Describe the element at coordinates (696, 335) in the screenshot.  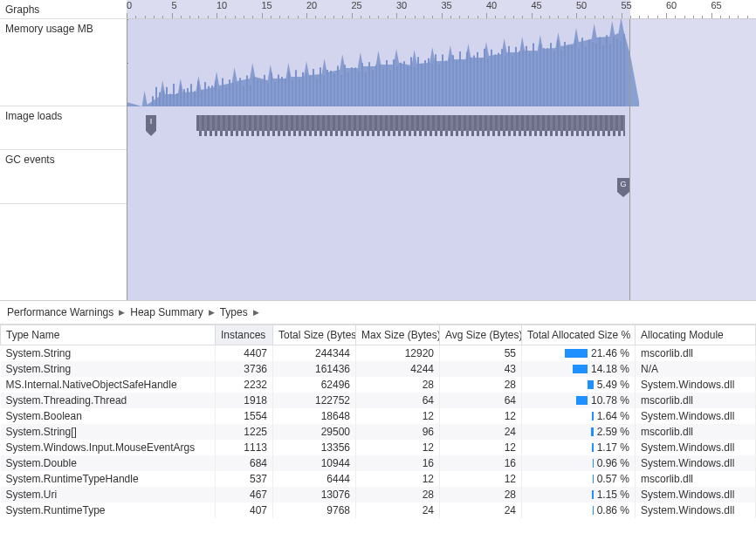
I see `column-header: Allocating Module` at that location.